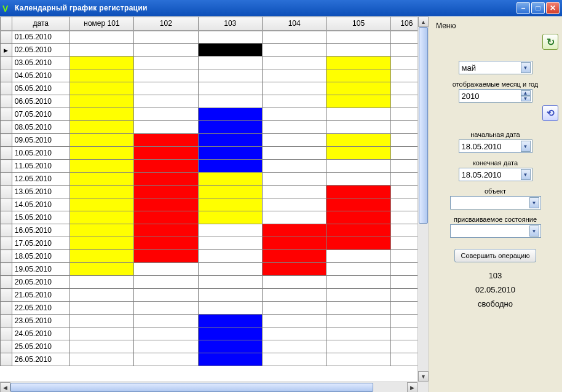  What do you see at coordinates (496, 68) in the screenshot?
I see `month-select: май ▼` at bounding box center [496, 68].